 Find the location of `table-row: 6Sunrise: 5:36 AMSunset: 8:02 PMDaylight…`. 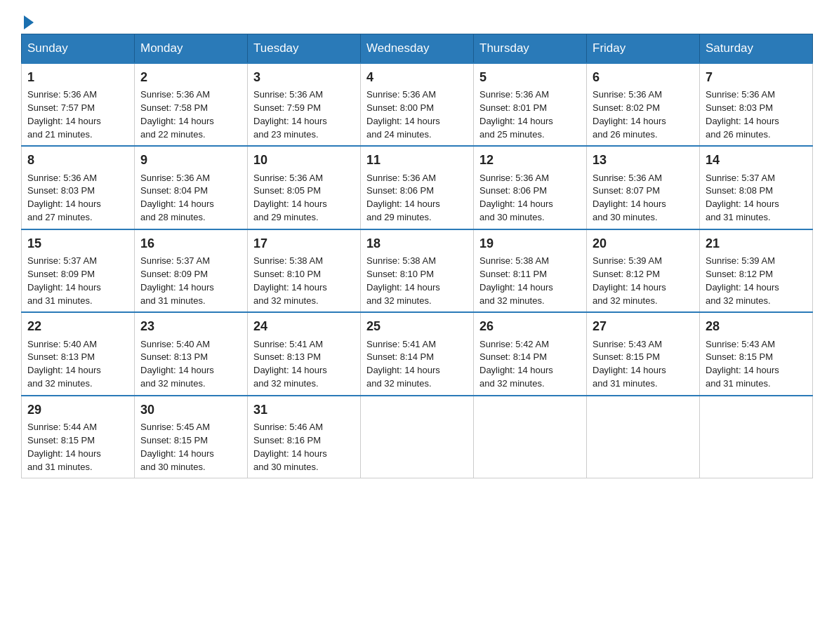

table-row: 6Sunrise: 5:36 AMSunset: 8:02 PMDaylight… is located at coordinates (643, 105).